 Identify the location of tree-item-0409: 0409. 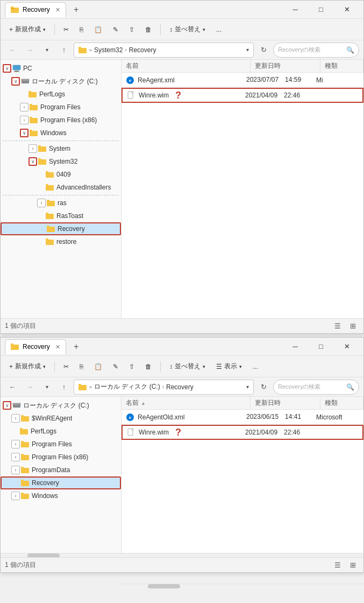
(61, 174).